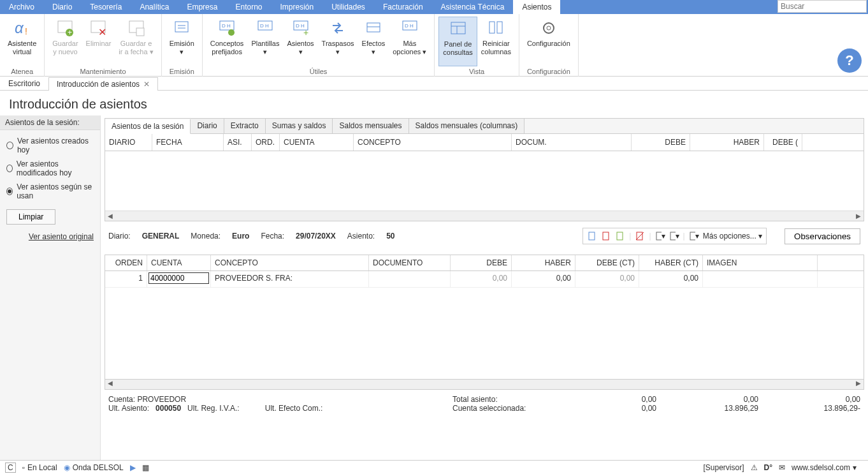 The image size is (868, 474). Describe the element at coordinates (338, 41) in the screenshot. I see `traspasos-button: Traspasos ▾` at that location.